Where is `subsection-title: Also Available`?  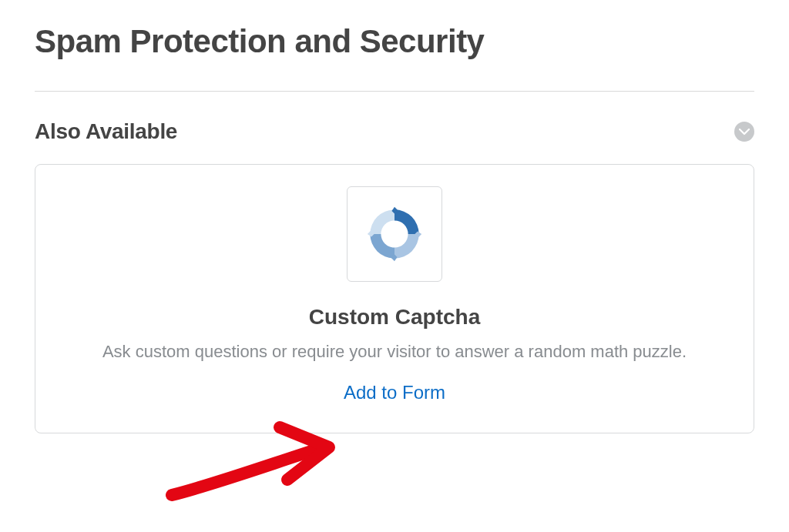 subsection-title: Also Available is located at coordinates (106, 132).